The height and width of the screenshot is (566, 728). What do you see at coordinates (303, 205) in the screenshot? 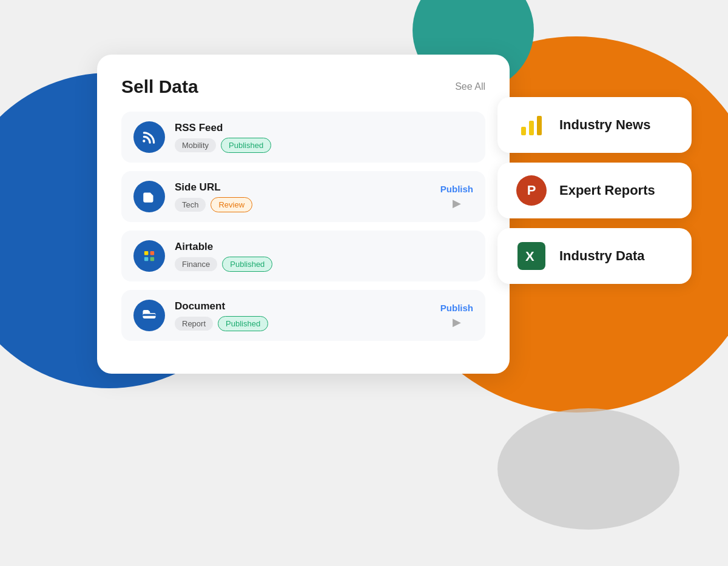
I see `side-url-tags: Tech Review` at bounding box center [303, 205].